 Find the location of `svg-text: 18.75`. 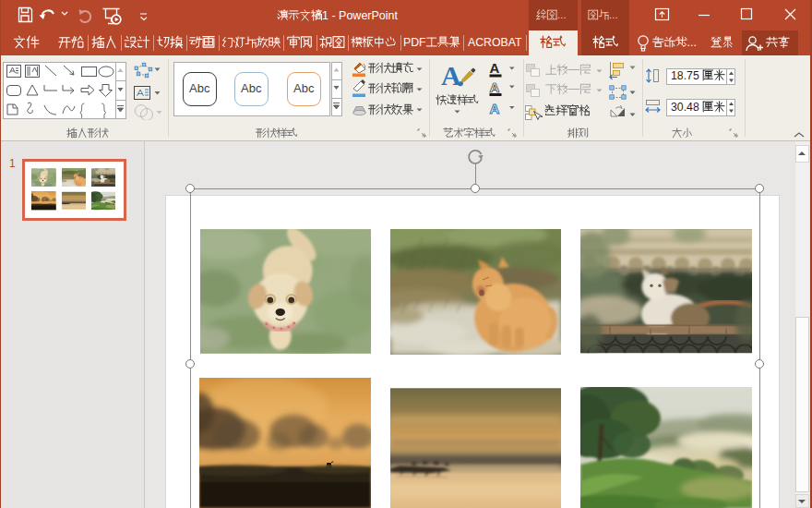

svg-text: 18.75 is located at coordinates (685, 76).